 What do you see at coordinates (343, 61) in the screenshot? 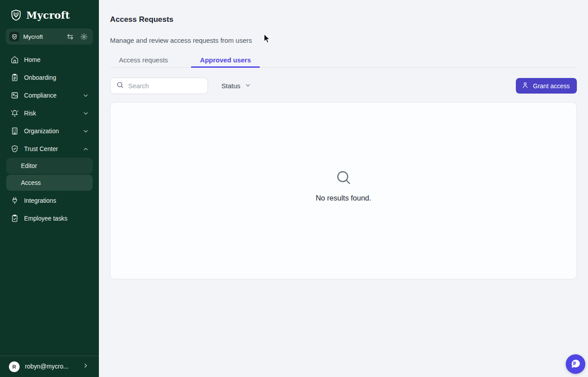
I see `tab-bar: Access requests Approved users` at bounding box center [343, 61].